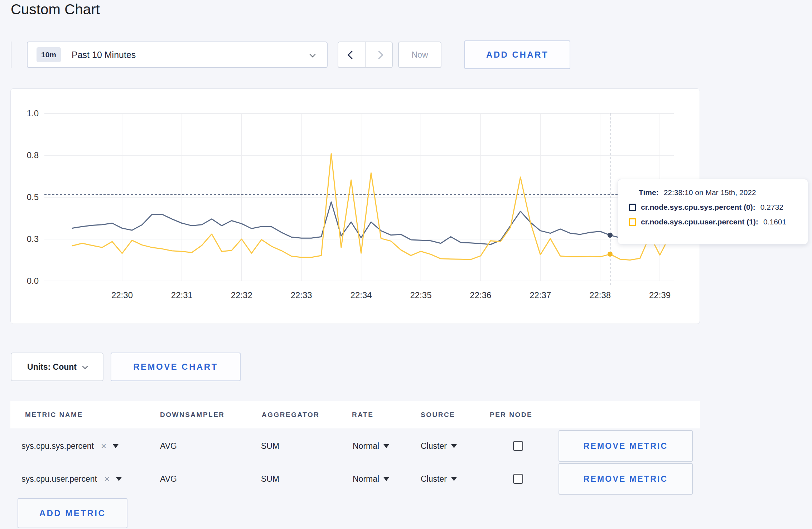 This screenshot has width=812, height=529. I want to click on y-axis-tick-label: 0.0, so click(33, 281).